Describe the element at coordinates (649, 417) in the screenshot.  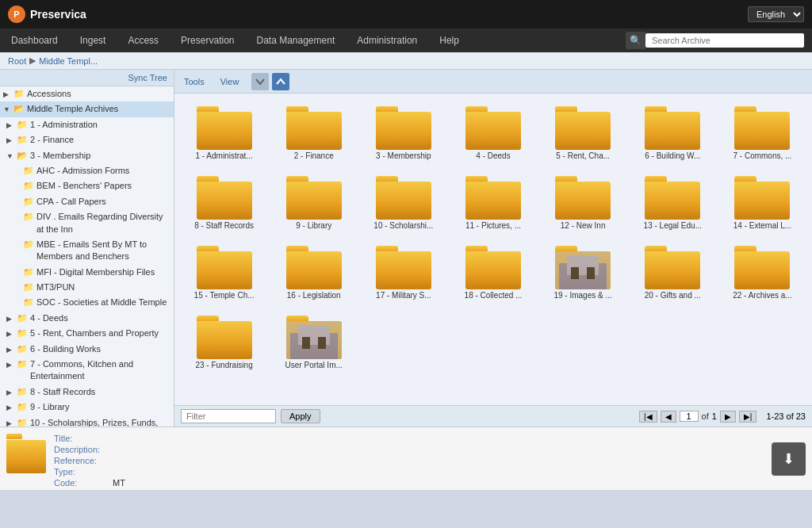
I see `first-page-button: |◀` at that location.